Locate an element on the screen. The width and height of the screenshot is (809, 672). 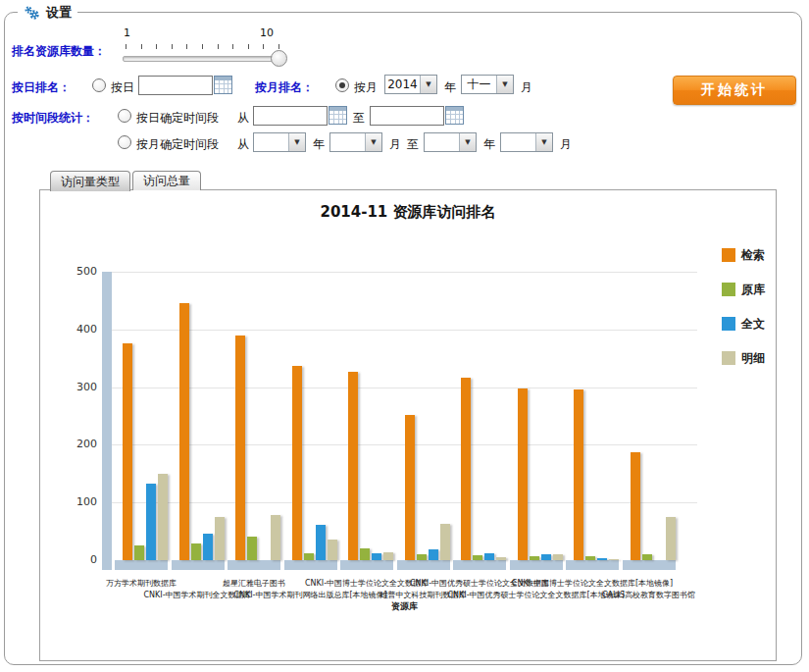
month-rank-label: 按月排名： is located at coordinates (284, 88).